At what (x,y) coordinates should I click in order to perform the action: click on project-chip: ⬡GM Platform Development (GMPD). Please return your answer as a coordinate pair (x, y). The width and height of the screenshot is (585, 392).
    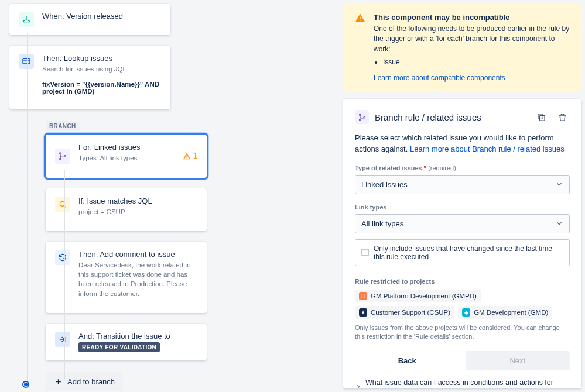
    Looking at the image, I should click on (418, 296).